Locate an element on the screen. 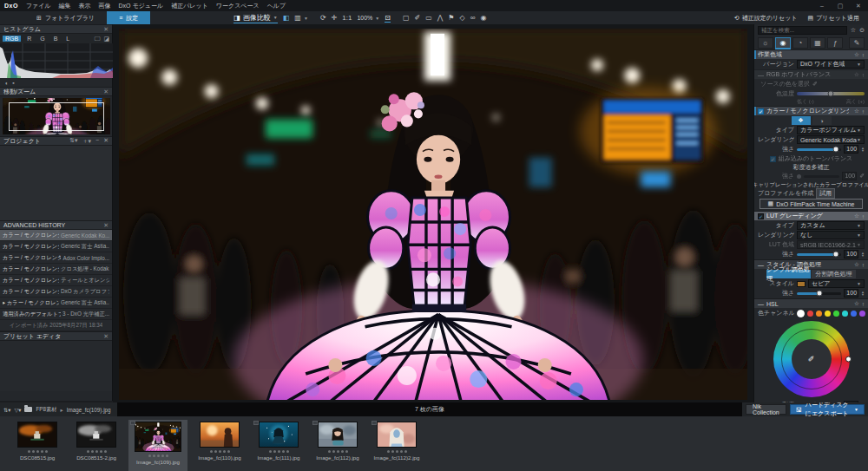 The image size is (868, 471). add-project-icon: ＋▾ is located at coordinates (87, 141).